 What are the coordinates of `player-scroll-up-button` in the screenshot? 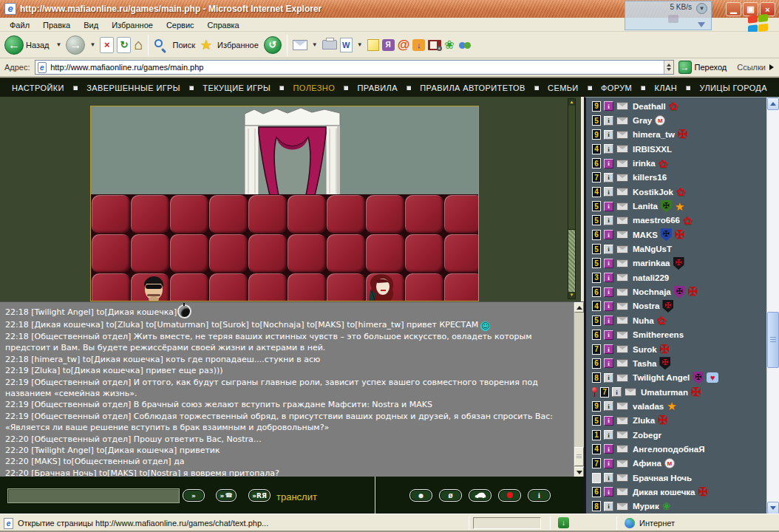 It's located at (773, 103).